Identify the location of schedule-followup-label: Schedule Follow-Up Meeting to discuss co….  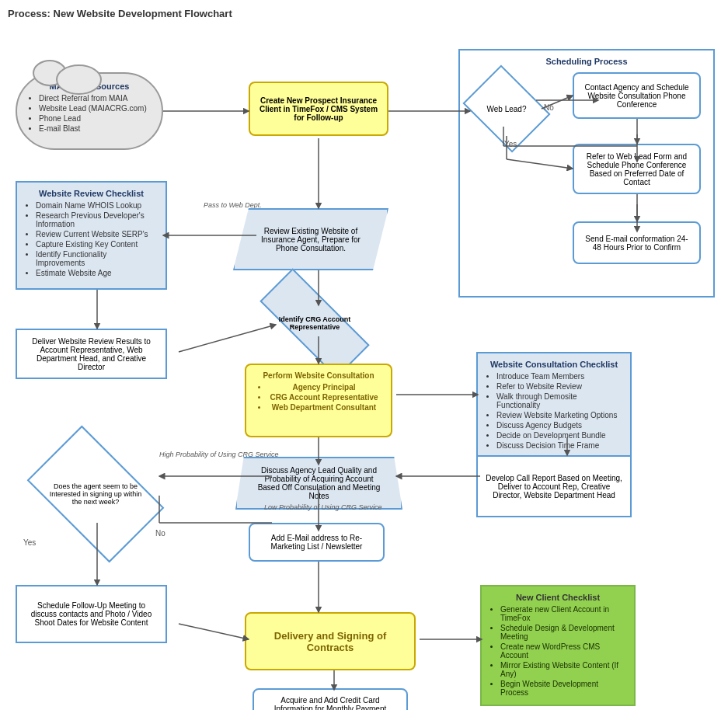
(92, 614).